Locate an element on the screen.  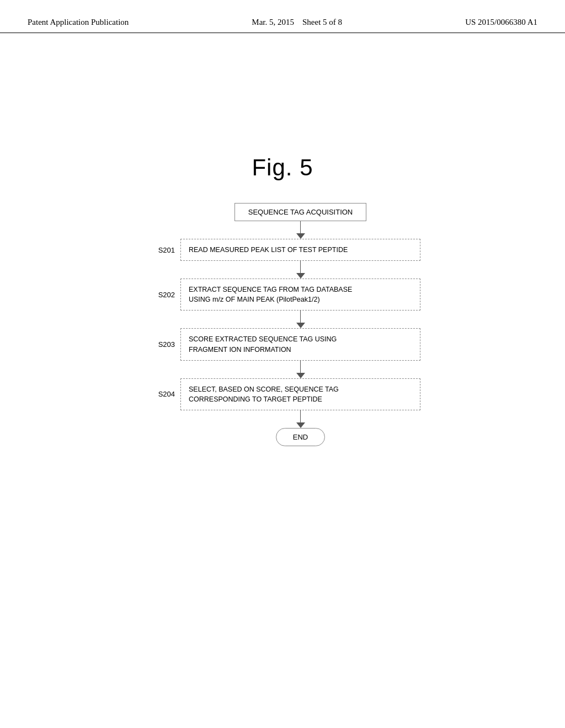
step-s202-label: S202 is located at coordinates (160, 295).